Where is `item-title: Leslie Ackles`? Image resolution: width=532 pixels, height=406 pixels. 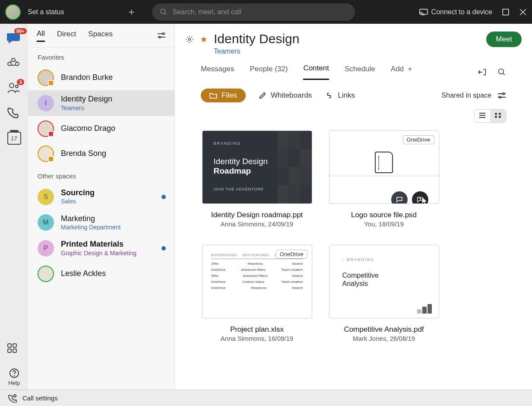 item-title: Leslie Ackles is located at coordinates (83, 274).